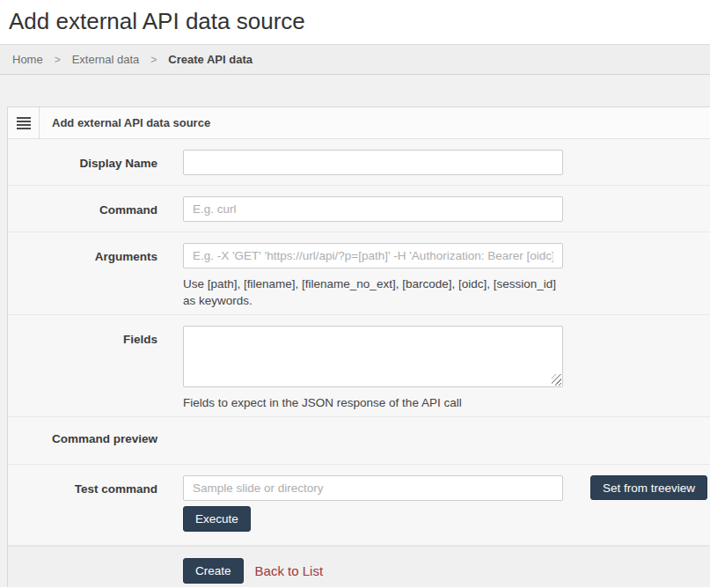  What do you see at coordinates (83, 438) in the screenshot?
I see `command-preview-label: Command preview` at bounding box center [83, 438].